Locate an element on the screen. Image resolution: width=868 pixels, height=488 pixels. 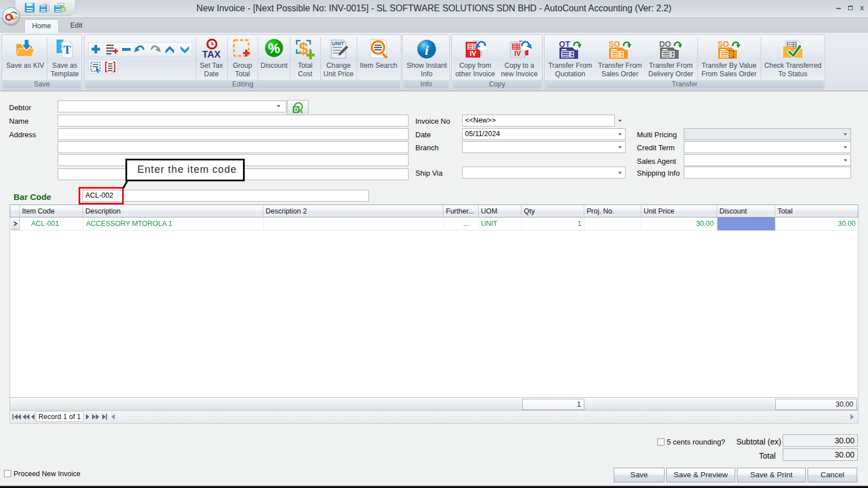
svg-text: UNIT is located at coordinates (338, 43).